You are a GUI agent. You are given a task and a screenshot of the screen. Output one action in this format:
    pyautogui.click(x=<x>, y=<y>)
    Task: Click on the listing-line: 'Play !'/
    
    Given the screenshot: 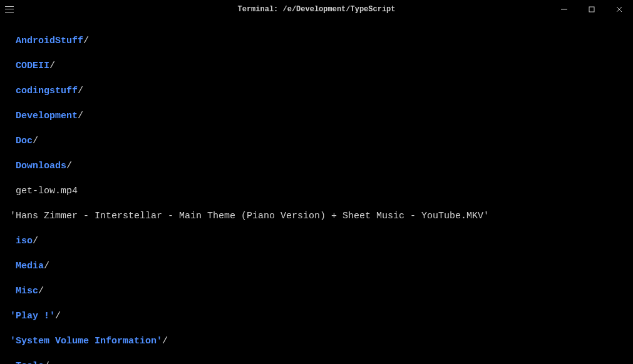 What is the action you would take?
    pyautogui.click(x=317, y=316)
    